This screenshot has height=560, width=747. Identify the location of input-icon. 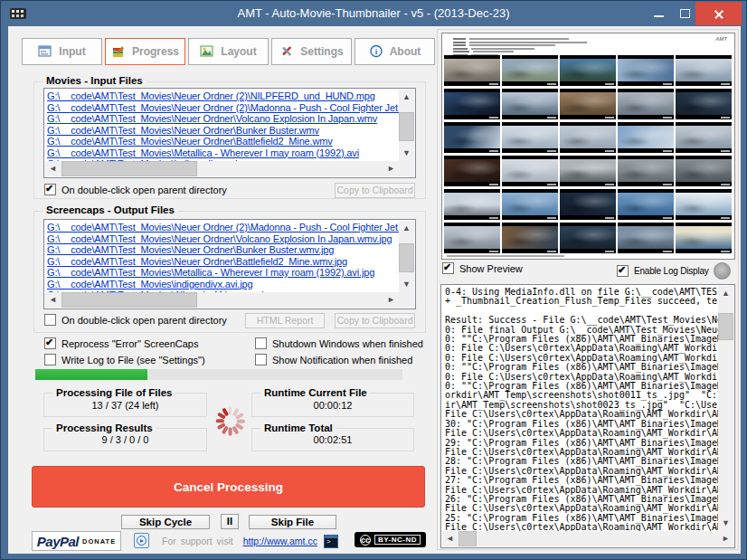
(45, 52).